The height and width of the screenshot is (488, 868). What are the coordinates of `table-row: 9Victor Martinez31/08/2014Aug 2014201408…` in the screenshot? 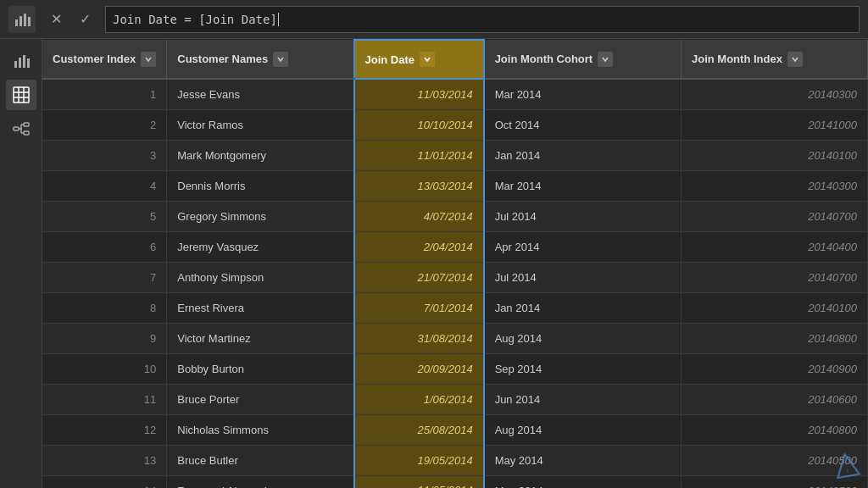 It's located at (455, 338).